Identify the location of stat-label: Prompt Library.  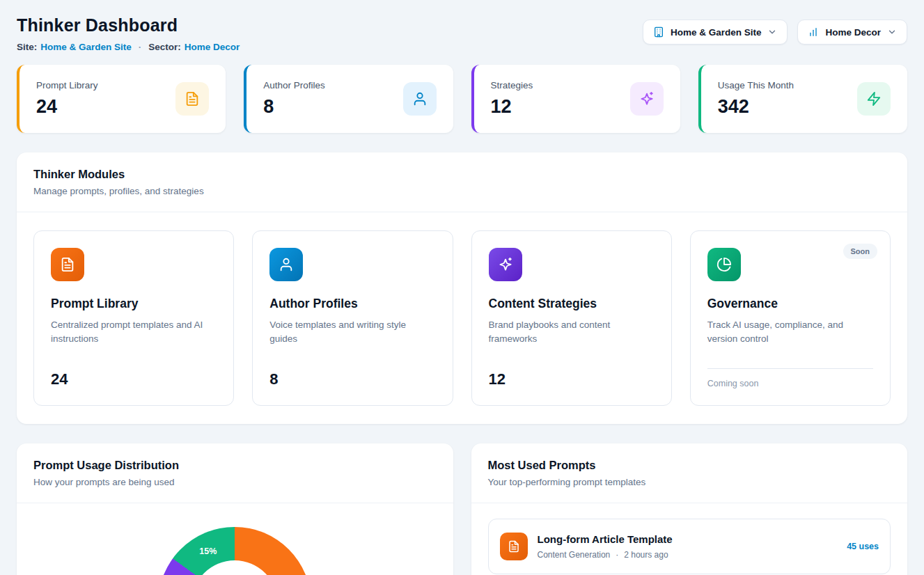
(67, 85).